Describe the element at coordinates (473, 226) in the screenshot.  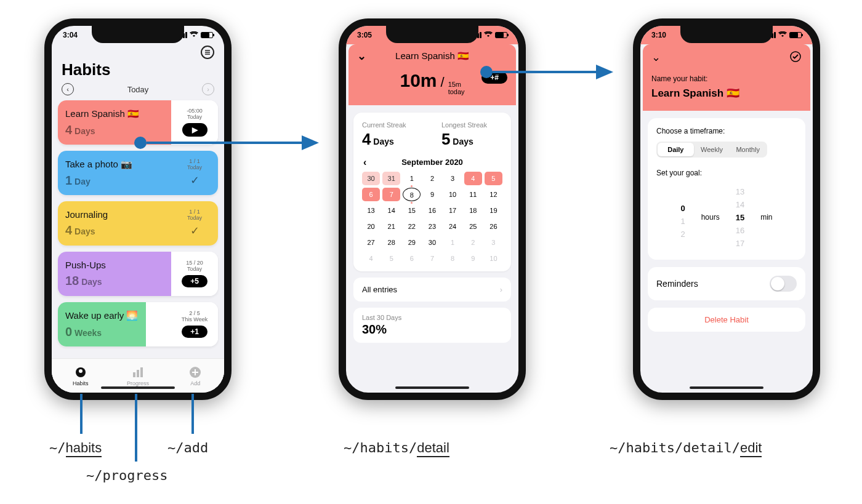
I see `calendar-day: 25` at that location.